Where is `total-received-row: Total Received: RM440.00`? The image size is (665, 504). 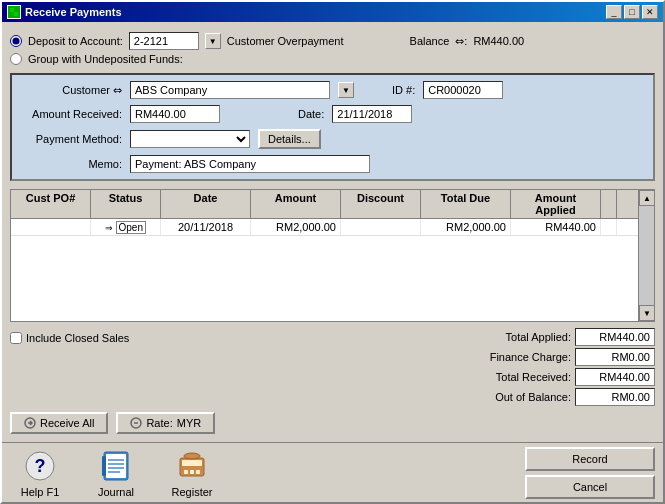
total-received-row: Total Received: RM440.00 is located at coordinates (558, 377).